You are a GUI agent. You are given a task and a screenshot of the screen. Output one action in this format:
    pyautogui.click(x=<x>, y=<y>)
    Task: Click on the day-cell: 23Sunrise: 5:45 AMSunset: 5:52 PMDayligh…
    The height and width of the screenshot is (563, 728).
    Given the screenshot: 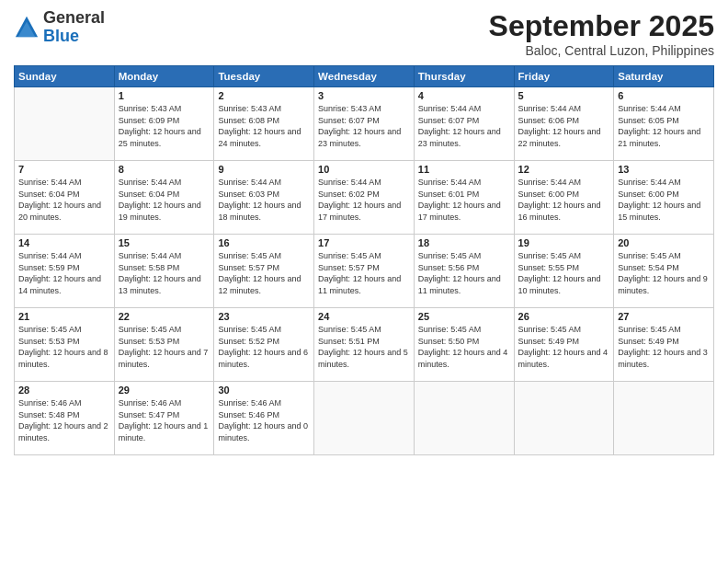 What is the action you would take?
    pyautogui.click(x=265, y=345)
    